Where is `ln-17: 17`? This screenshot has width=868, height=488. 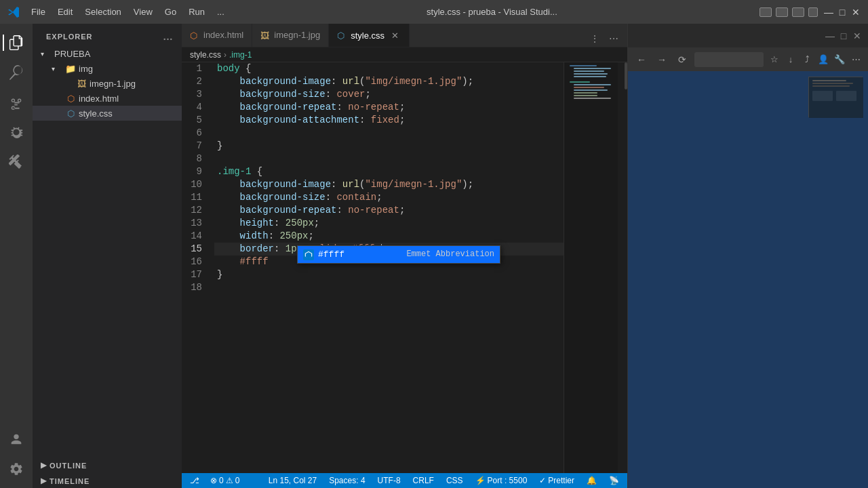
ln-17: 17 is located at coordinates (195, 275).